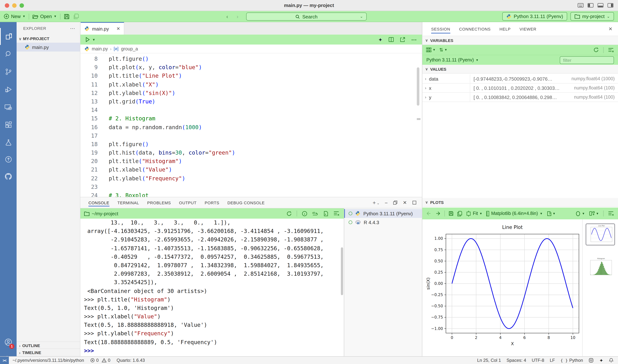 This screenshot has height=364, width=618. Describe the element at coordinates (251, 93) in the screenshot. I see `code-line: 12plt.ylabel("sin(X)")` at that location.